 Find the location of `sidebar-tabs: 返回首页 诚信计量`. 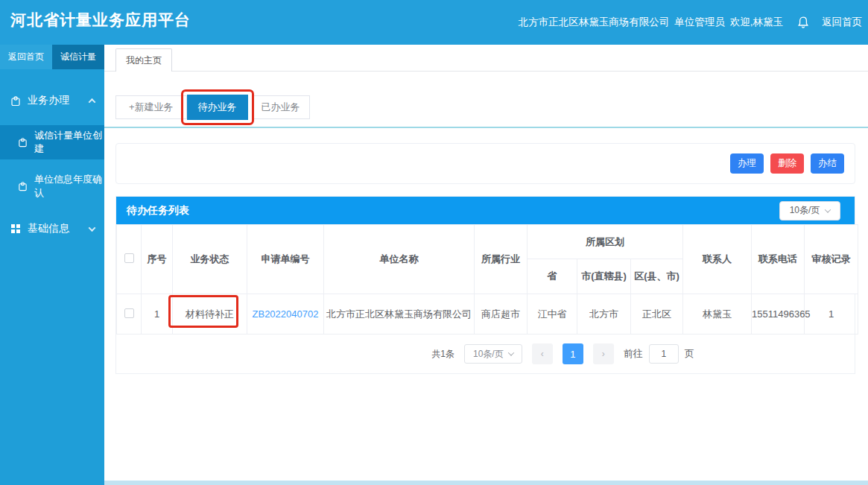

sidebar-tabs: 返回首页 诚信计量 is located at coordinates (52, 57).